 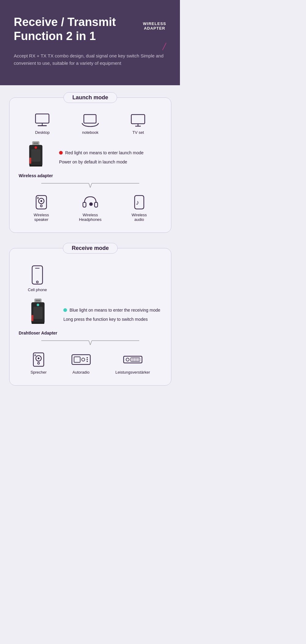 I want to click on blue-dot, so click(x=65, y=310).